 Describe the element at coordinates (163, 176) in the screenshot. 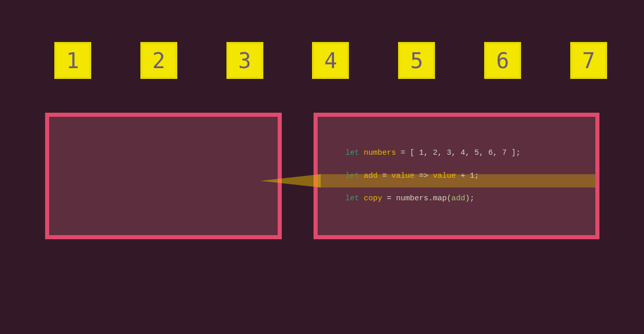

I see `output-panel` at that location.